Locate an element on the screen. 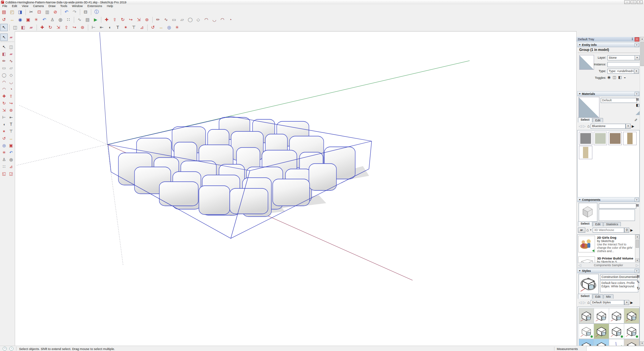 Image resolution: width=644 pixels, height=351 pixels. create-style-icon: ✎ is located at coordinates (638, 282).